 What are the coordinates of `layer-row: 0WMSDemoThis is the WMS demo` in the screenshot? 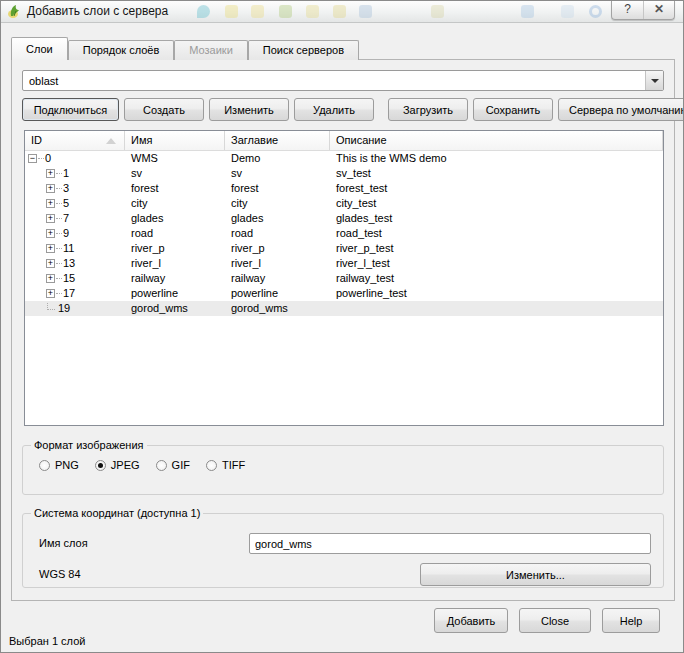 It's located at (344, 158).